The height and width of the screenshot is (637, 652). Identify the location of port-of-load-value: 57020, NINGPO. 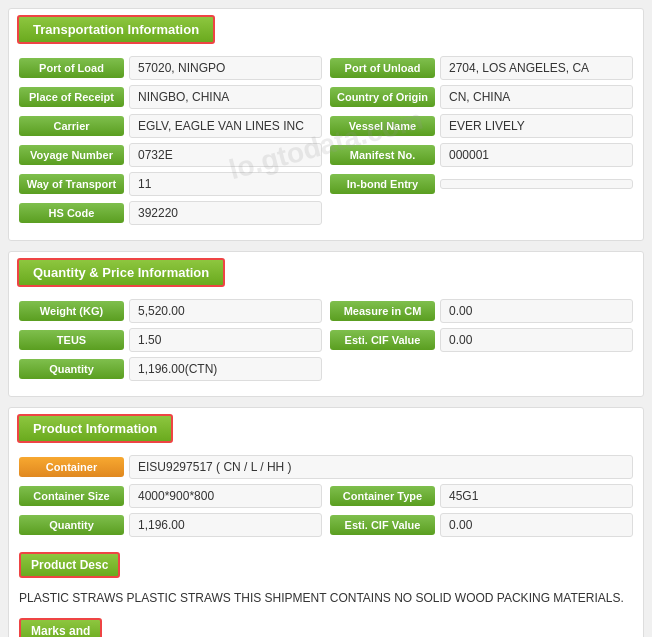
(226, 68).